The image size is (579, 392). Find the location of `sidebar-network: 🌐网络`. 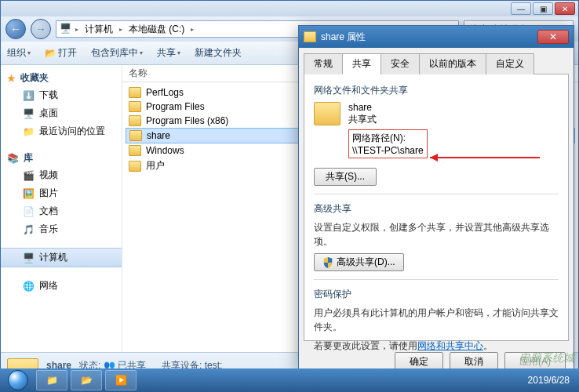

sidebar-network: 🌐网络 is located at coordinates (61, 285).